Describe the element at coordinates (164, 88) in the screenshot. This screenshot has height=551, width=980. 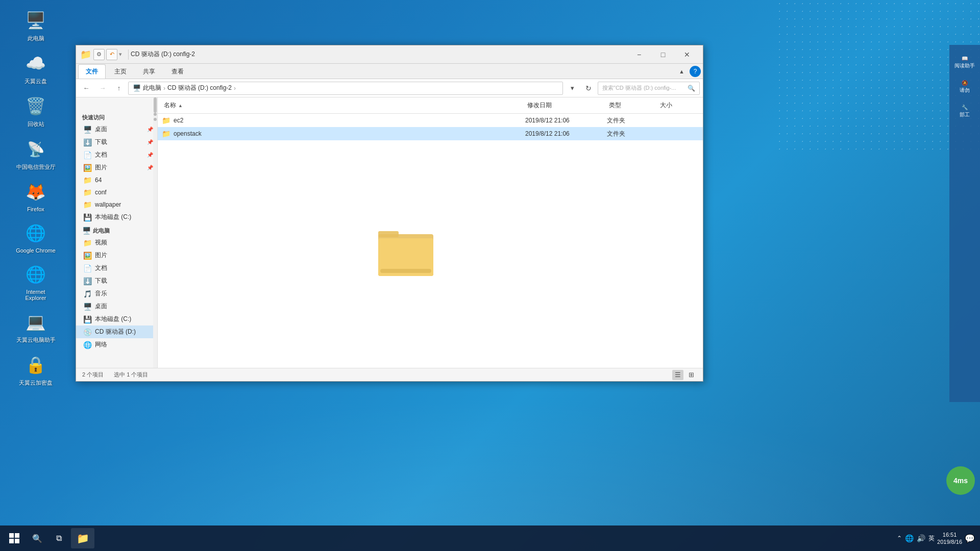
I see `path-sep-1: ›` at that location.